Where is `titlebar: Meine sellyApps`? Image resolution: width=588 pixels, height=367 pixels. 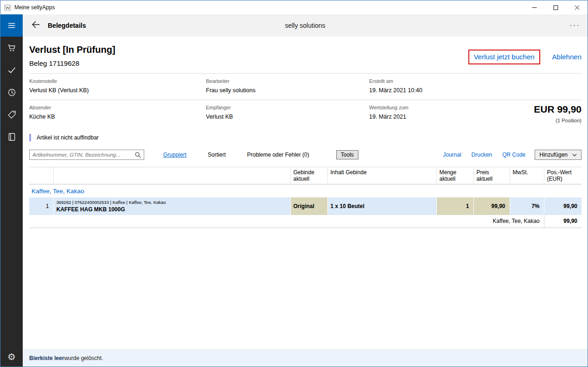
titlebar: Meine sellyApps is located at coordinates (294, 7).